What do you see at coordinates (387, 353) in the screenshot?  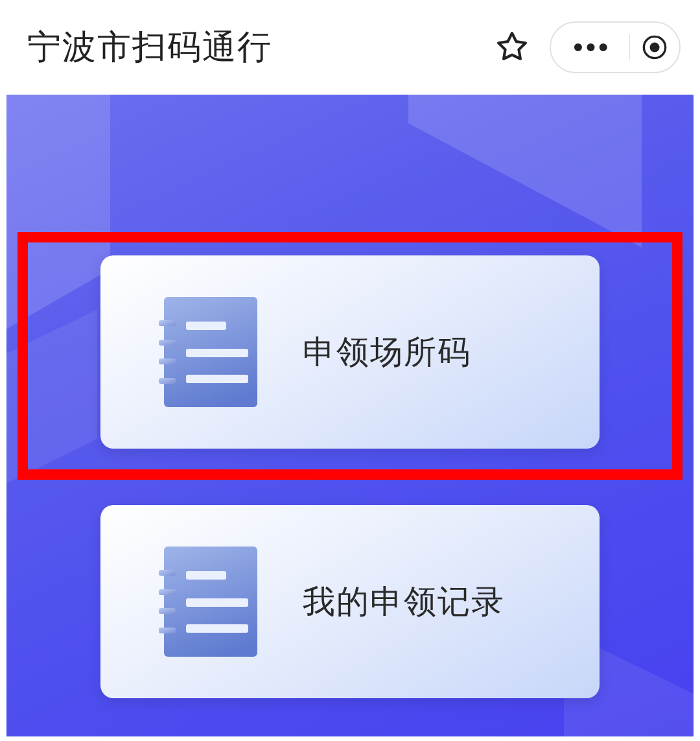 I see `card-label: 申领场所码` at bounding box center [387, 353].